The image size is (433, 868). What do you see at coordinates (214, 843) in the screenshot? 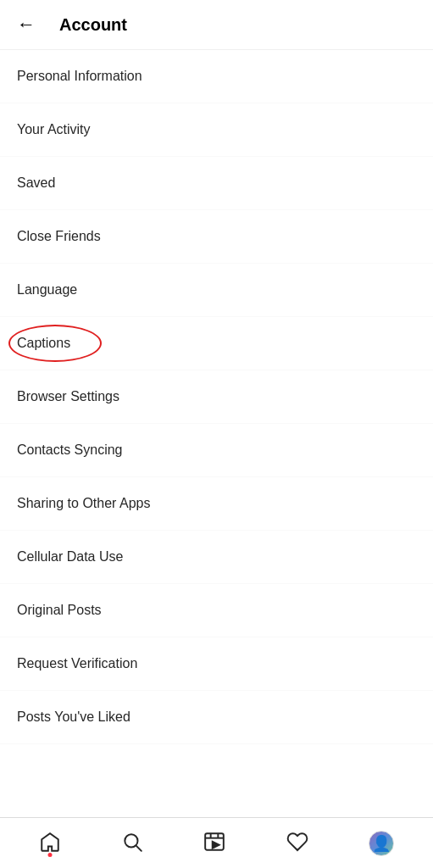
I see `reels-icon` at bounding box center [214, 843].